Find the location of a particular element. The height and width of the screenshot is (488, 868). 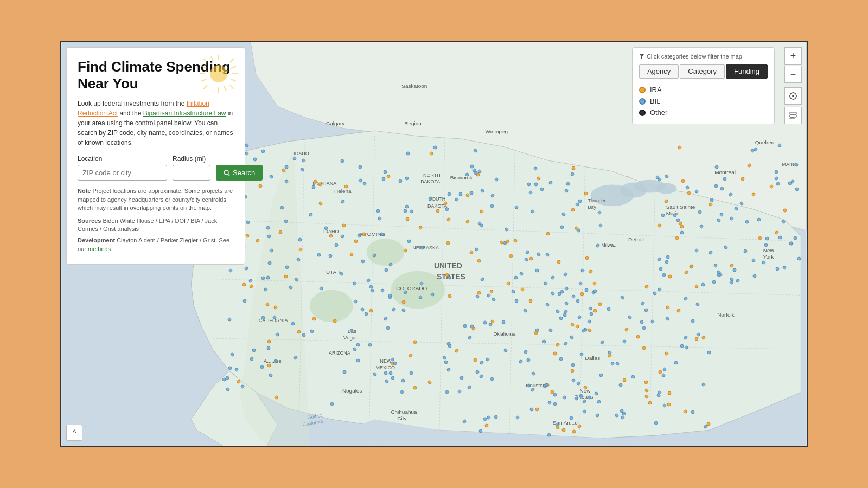

dev-text: Development Clayton Aldern / Parker Zieg… is located at coordinates (156, 245).